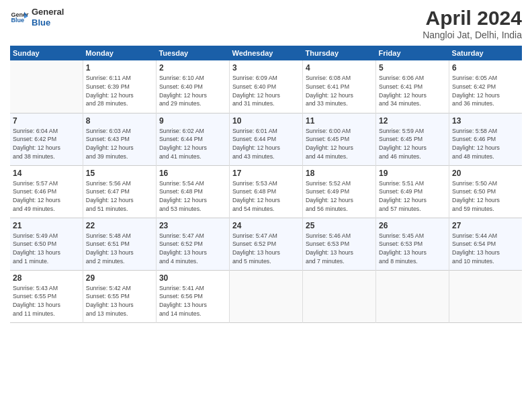 This screenshot has height=411, width=532. I want to click on day-info: Sunrise: 6:08 AM Sunset: 6:41 PM Dayligh…, so click(339, 91).